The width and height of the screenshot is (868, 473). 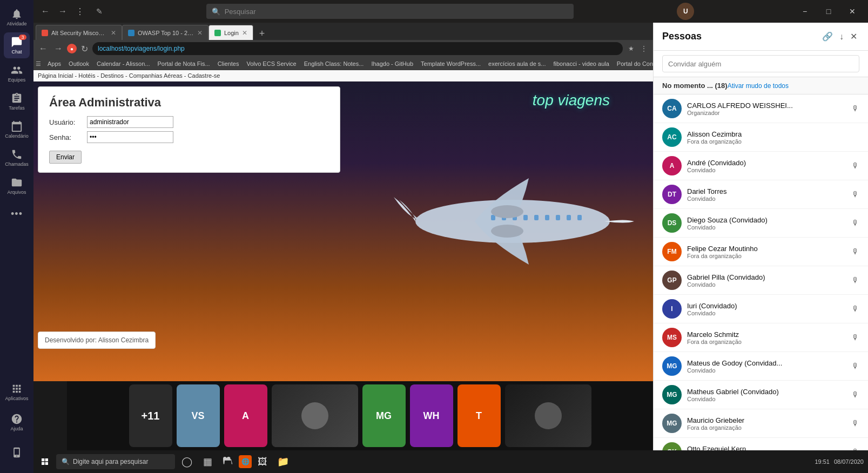 What do you see at coordinates (283, 462) in the screenshot?
I see `taskbar-icon-6: 📁` at bounding box center [283, 462].